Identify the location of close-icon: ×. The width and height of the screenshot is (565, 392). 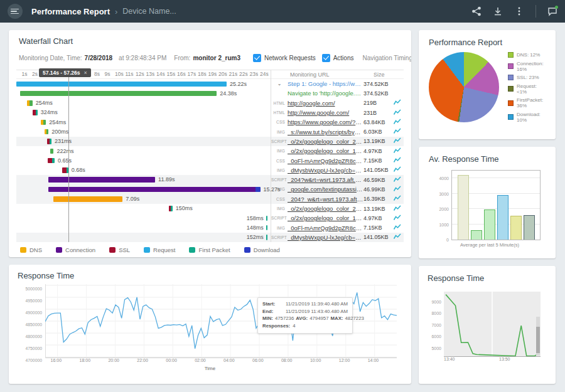
(85, 73).